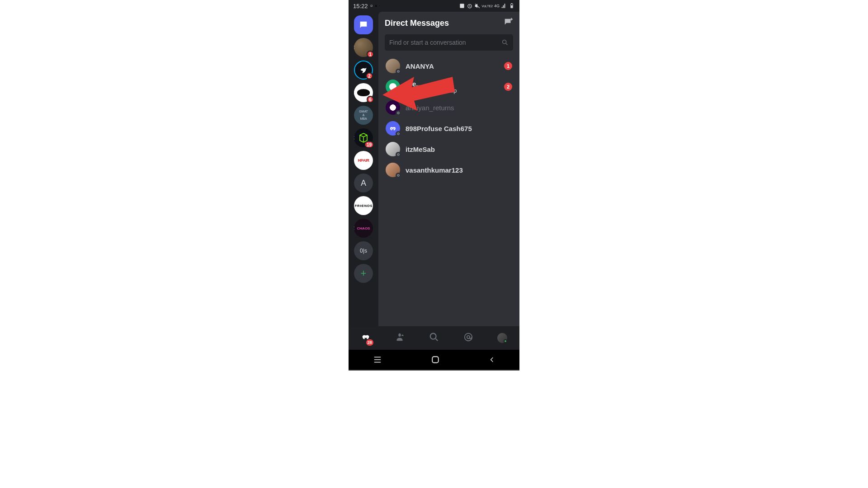  I want to click on tab-home: 28, so click(366, 338).